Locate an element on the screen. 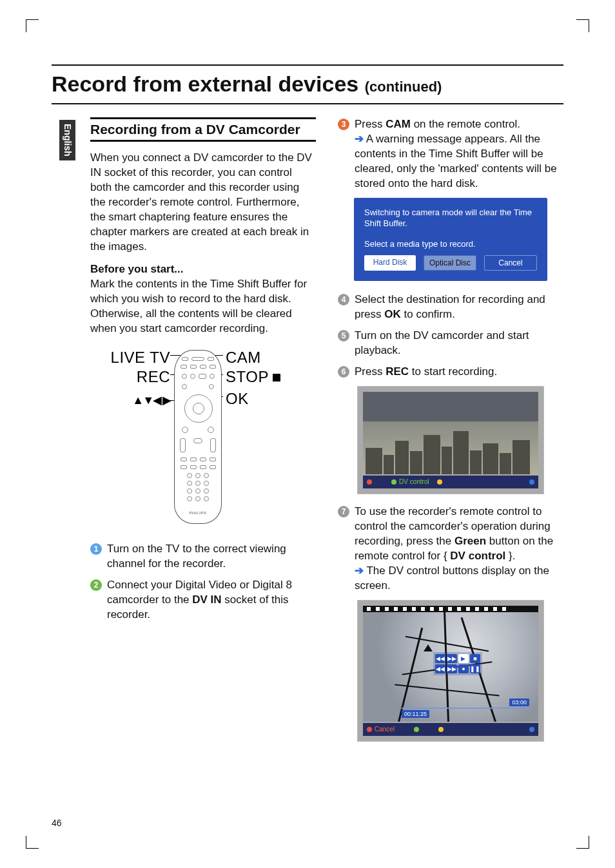 The width and height of the screenshot is (615, 868). red-dot-icon is located at coordinates (369, 729).